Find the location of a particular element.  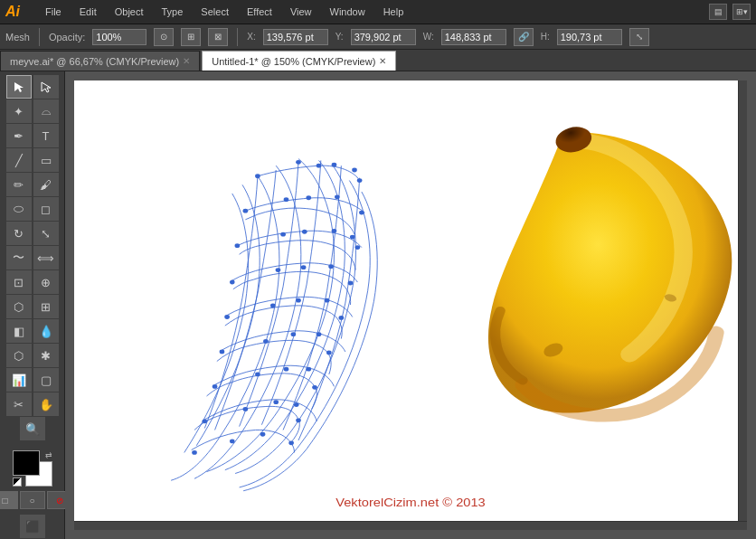

tool-row-7: ↻ ⤡ is located at coordinates (33, 233).